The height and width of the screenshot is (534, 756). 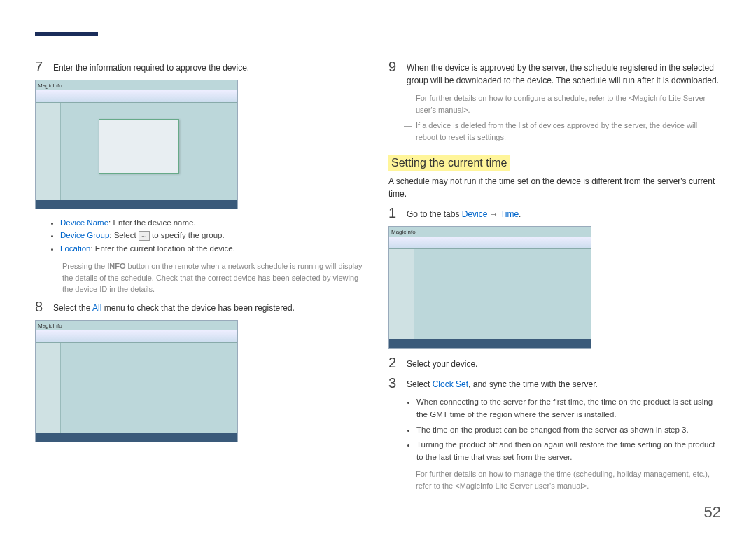 I want to click on text-device-group-b: to specify the group., so click(x=188, y=235).